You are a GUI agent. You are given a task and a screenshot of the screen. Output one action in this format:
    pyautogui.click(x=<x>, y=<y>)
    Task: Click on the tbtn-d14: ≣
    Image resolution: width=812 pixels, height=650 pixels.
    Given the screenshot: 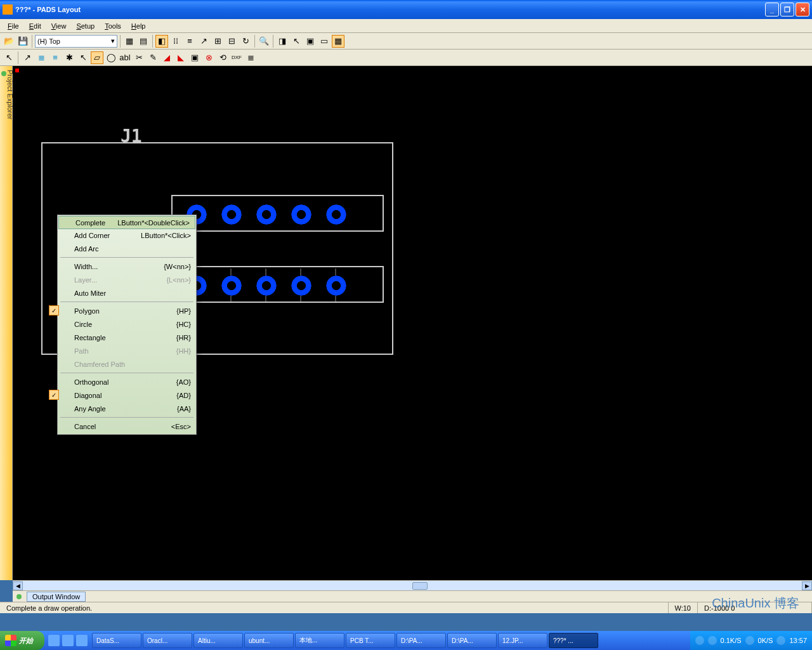 What is the action you would take?
    pyautogui.click(x=251, y=58)
    